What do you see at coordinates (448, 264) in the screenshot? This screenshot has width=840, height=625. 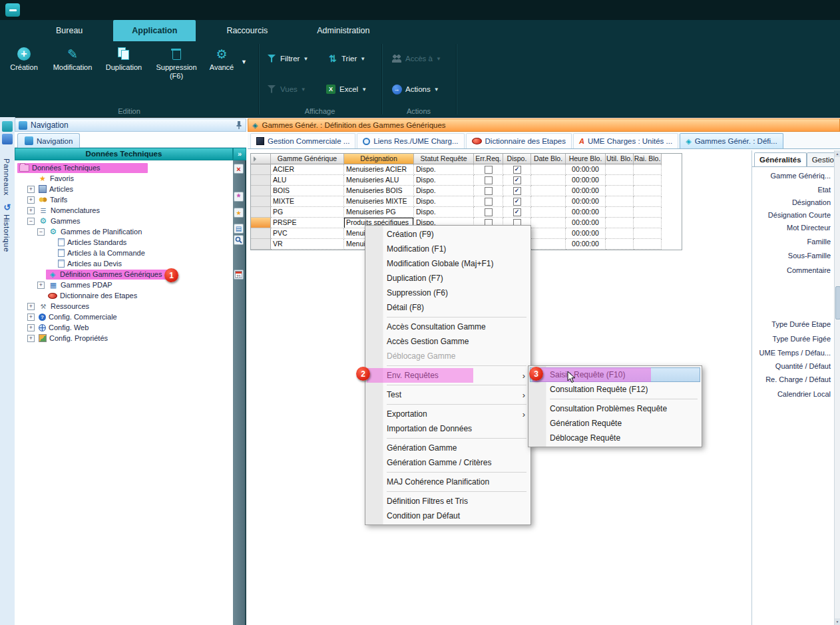 I see `menu-item-modification-globale-maj-f1: Modification Globale (Maj+F1)` at bounding box center [448, 264].